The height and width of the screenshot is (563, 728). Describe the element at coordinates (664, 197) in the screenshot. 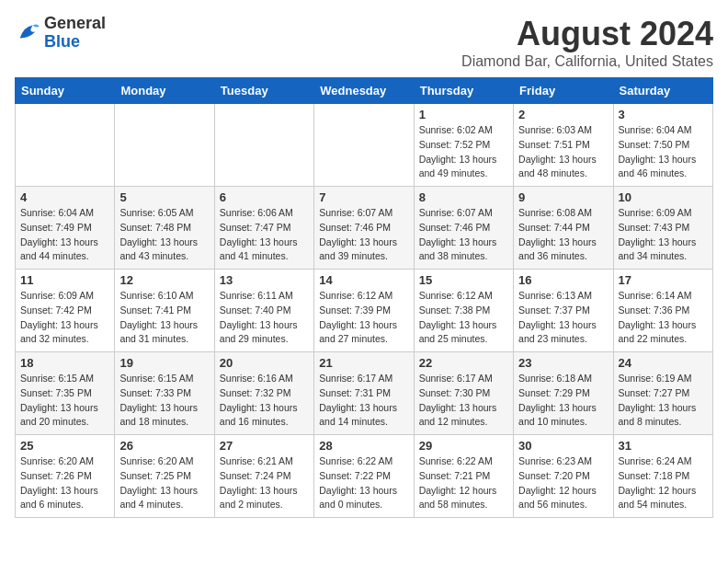

I see `day-number: 10` at that location.